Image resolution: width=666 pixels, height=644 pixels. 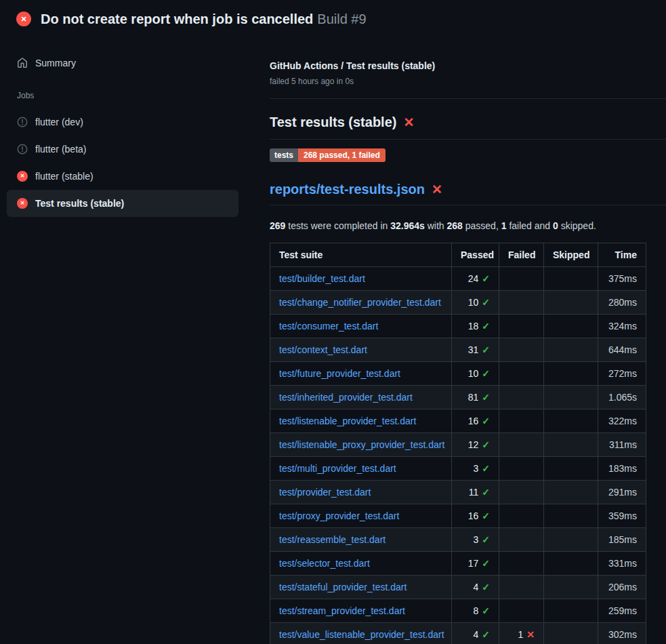 I want to click on passed-cell: 12✓, so click(x=476, y=445).